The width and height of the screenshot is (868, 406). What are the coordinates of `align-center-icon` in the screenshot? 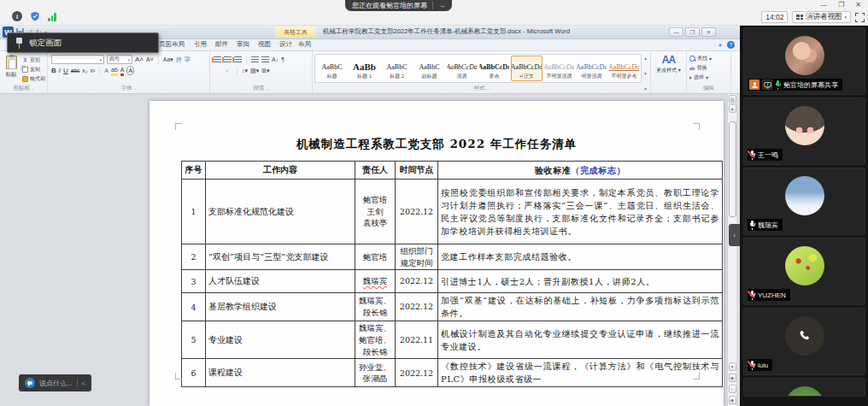 It's located at (219, 71).